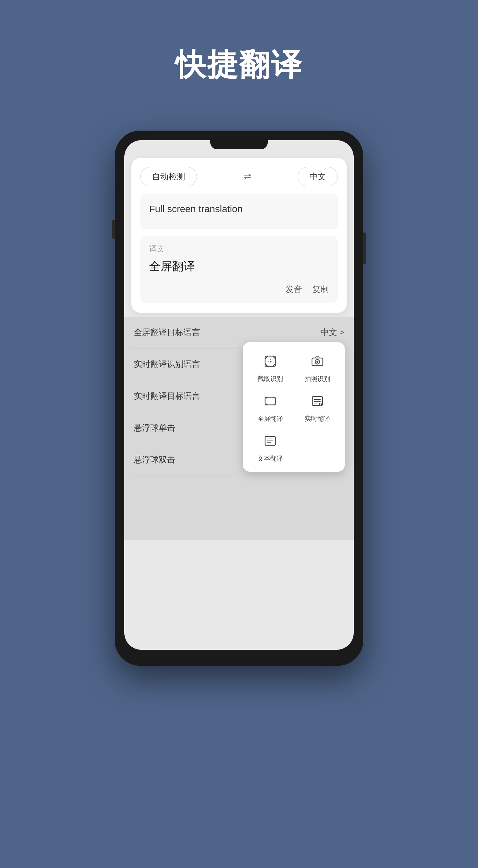  I want to click on copy-button: 复制, so click(321, 289).